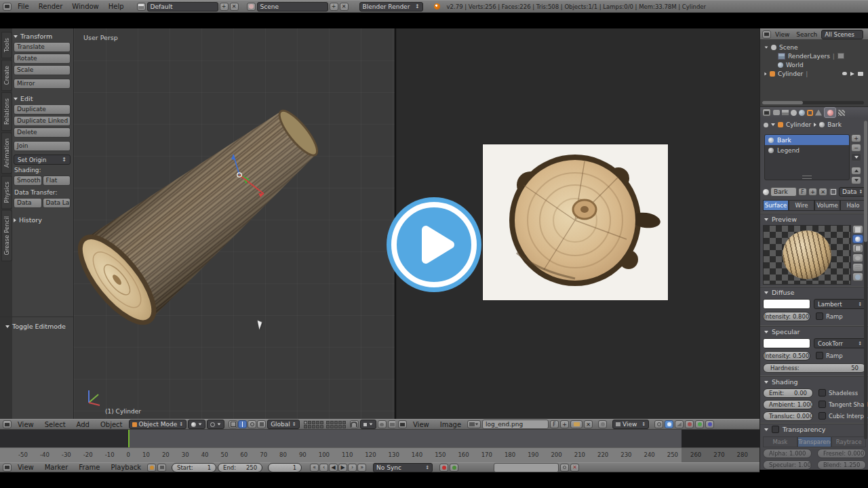  I want to click on shelf-tab: Physics, so click(7, 192).